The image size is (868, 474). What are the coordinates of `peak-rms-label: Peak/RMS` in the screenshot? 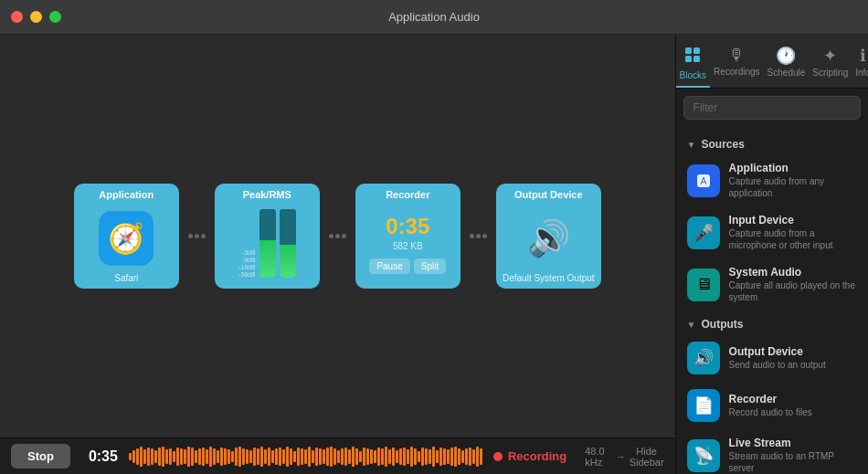 It's located at (267, 195).